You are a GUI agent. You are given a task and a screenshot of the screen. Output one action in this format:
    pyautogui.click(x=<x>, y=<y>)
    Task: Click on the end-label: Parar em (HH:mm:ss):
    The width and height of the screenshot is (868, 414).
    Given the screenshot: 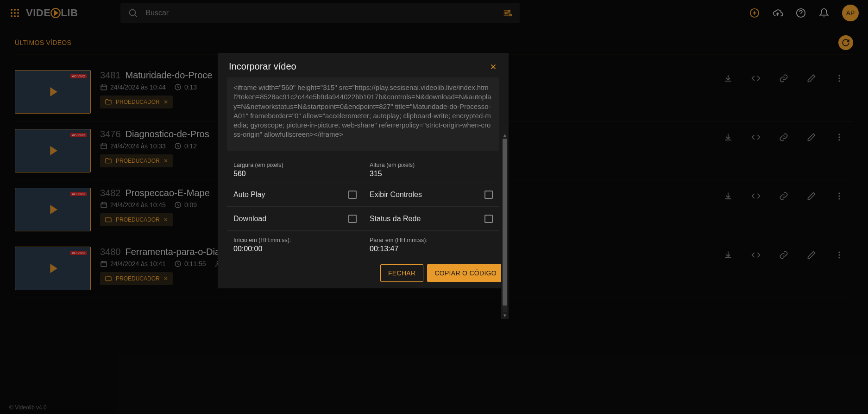 What is the action you would take?
    pyautogui.click(x=431, y=240)
    